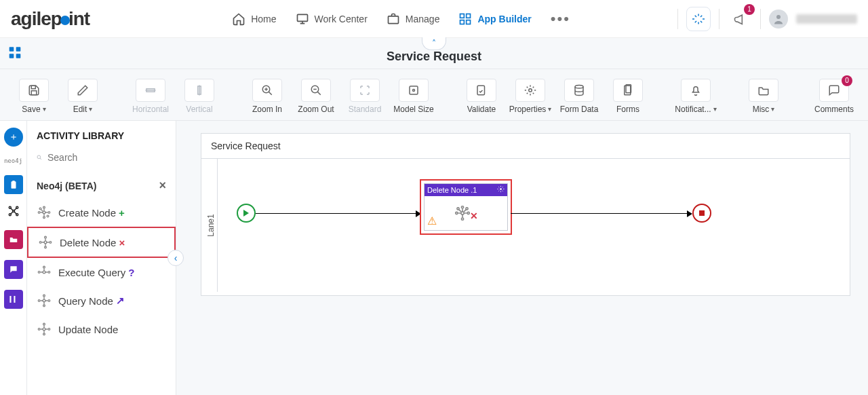 This screenshot has height=395, width=868. Describe the element at coordinates (466, 207) in the screenshot. I see `activity-delete-node-instance: Delete Node .1 ⚠ ✕` at that location.